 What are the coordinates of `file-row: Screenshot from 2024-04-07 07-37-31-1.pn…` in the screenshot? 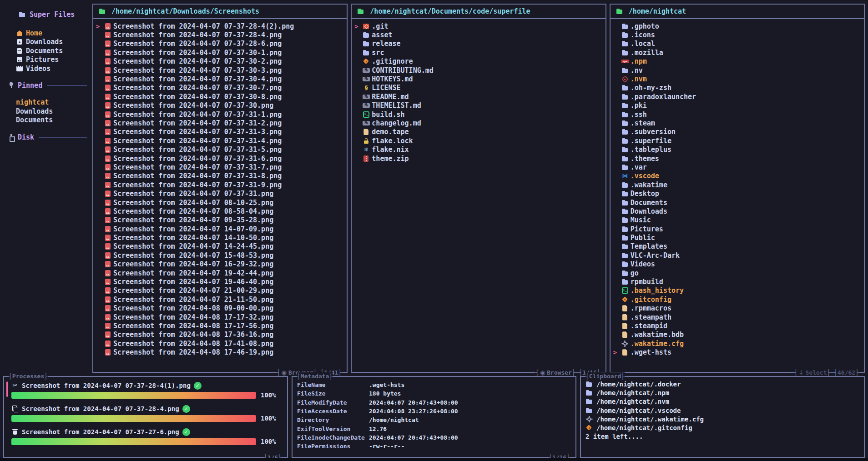 It's located at (220, 115).